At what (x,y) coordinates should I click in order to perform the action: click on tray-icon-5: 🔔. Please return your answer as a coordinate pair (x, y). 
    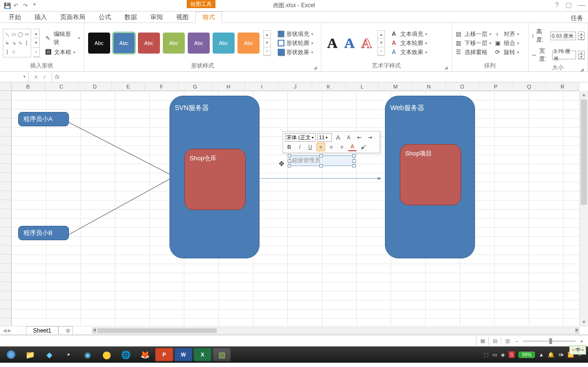
    Looking at the image, I should click on (551, 355).